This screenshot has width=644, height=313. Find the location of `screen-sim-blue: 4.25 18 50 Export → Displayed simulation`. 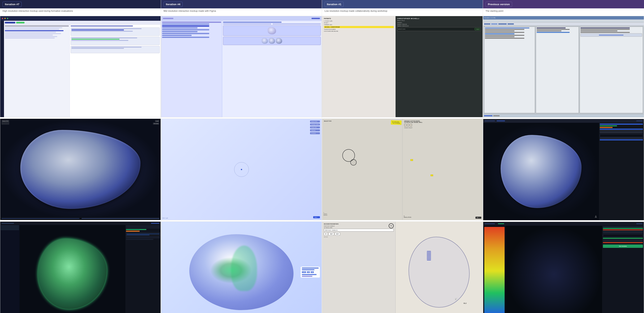

screen-sim-blue: 4.25 18 50 Export → Displayed simulation is located at coordinates (242, 267).